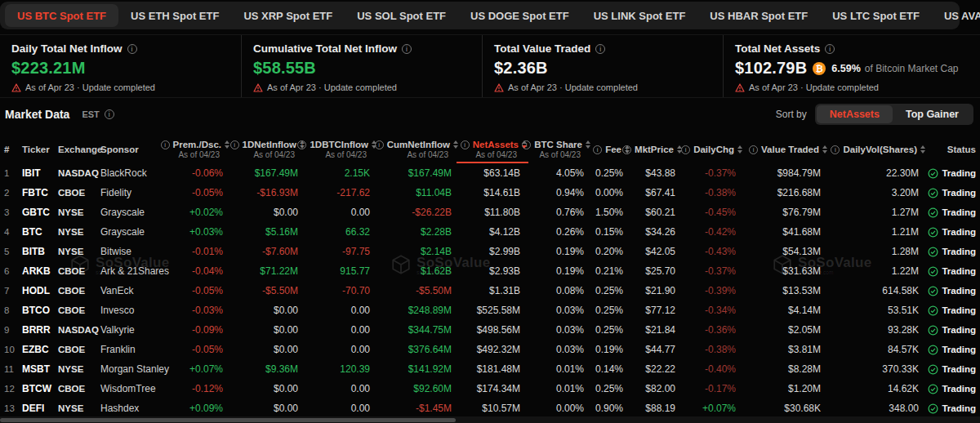 This screenshot has height=423, width=980. I want to click on tab-us-link-spot-etf: US LINK Spot ETF, so click(640, 16).